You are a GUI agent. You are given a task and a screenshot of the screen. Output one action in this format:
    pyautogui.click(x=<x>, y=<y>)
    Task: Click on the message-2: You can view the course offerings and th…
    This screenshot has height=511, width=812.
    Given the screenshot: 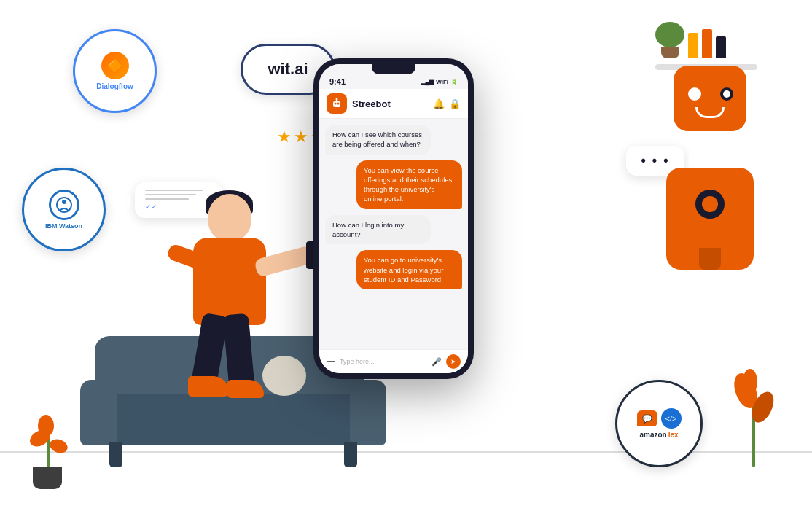 What is the action you would take?
    pyautogui.click(x=410, y=185)
    